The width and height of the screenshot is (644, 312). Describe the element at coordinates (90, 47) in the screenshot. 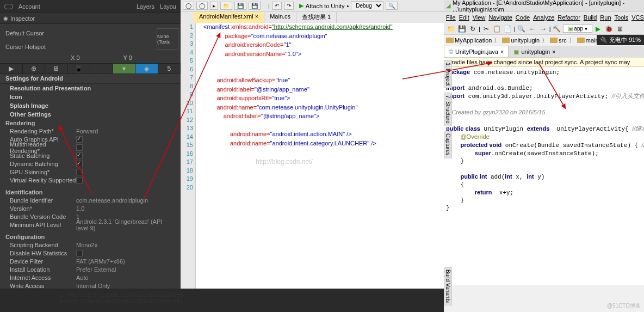

I see `cursor-hotspot-row: Cursor Hotspot` at that location.